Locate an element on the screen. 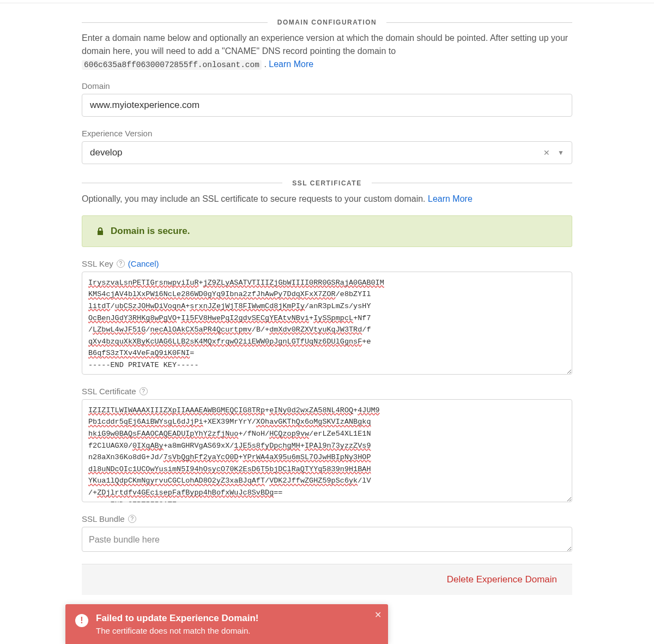 Image resolution: width=654 pixels, height=644 pixels. lock-icon is located at coordinates (100, 231).